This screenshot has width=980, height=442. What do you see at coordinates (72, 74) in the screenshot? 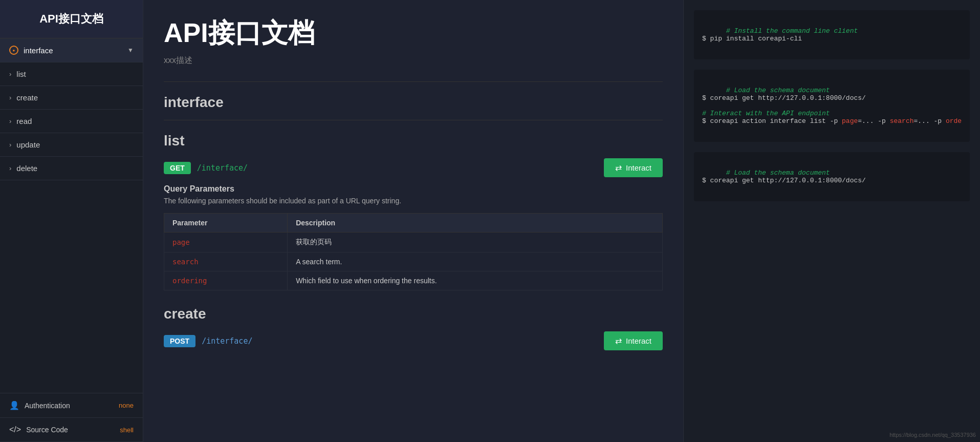
I see `sidebar-item-list: › list` at bounding box center [72, 74].